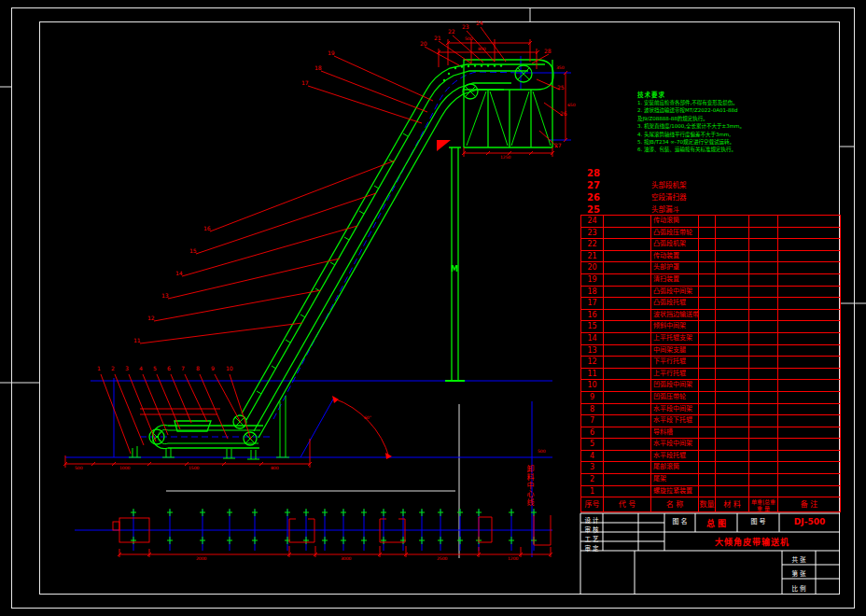 This screenshot has height=616, width=866. What do you see at coordinates (442, 558) in the screenshot?
I see `dimension-label: 2500` at bounding box center [442, 558].